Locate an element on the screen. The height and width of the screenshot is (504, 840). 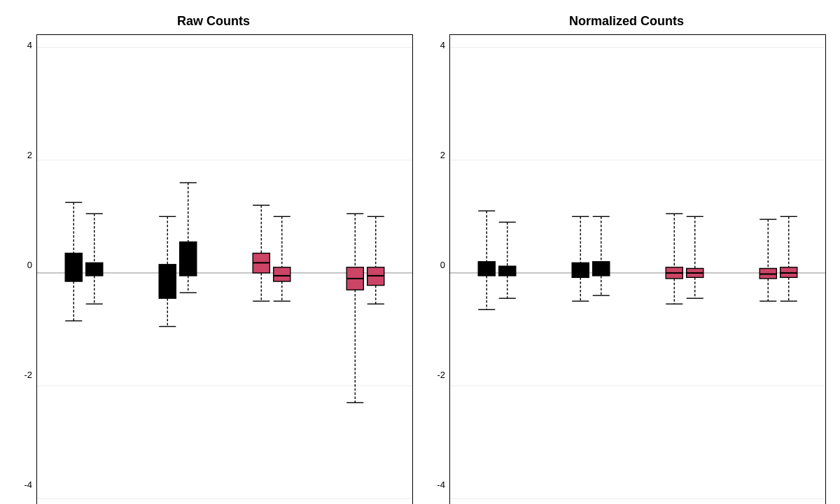
y-axis-normalized-counts: 420-2-4 is located at coordinates (438, 269).